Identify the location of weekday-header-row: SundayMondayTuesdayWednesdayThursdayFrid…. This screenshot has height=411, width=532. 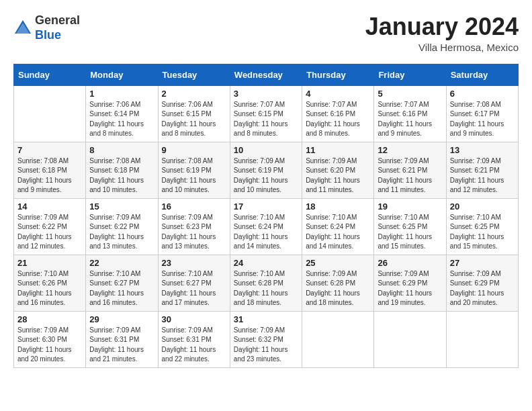
(266, 75).